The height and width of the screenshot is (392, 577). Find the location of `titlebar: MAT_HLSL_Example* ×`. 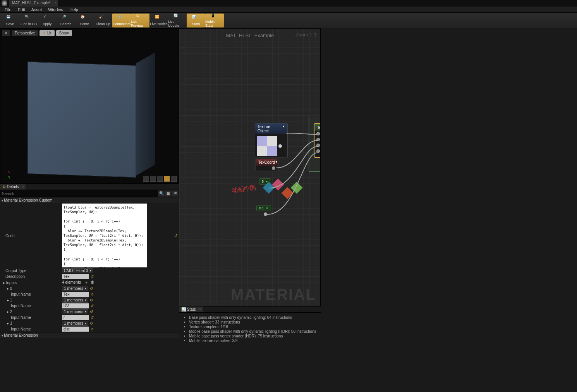

titlebar: MAT_HLSL_Example* × is located at coordinates (288, 3).